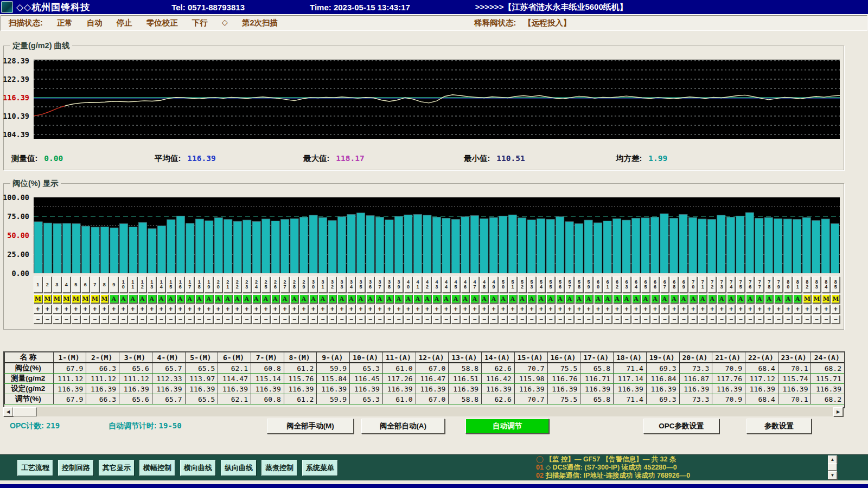 This screenshot has height=488, width=868. I want to click on zone-number-button: 84, so click(826, 285).